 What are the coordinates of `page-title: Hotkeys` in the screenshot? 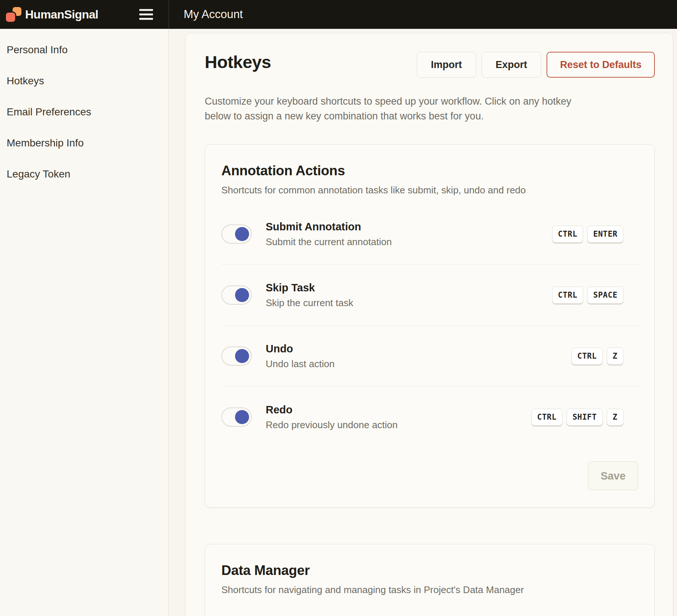 It's located at (238, 62).